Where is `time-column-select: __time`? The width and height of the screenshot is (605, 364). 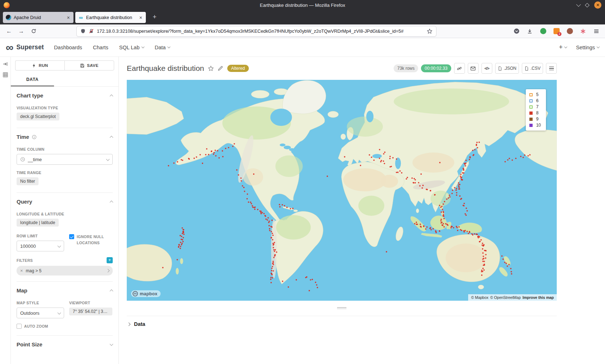 time-column-select: __time is located at coordinates (65, 159).